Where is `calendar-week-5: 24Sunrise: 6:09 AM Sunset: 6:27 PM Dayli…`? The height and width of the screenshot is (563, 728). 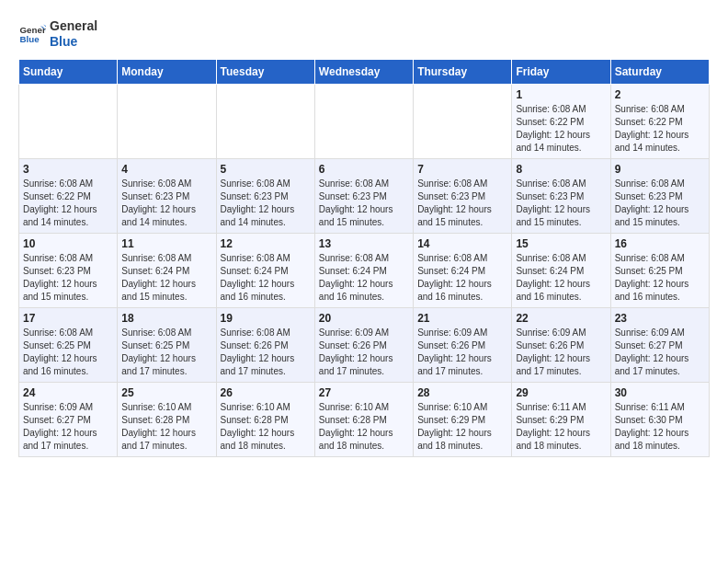
calendar-week-5: 24Sunrise: 6:09 AM Sunset: 6:27 PM Dayli… is located at coordinates (364, 419).